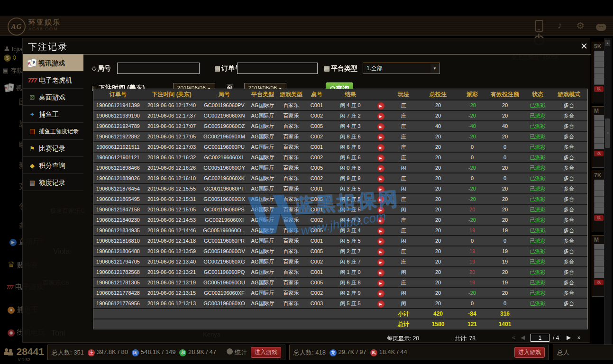  I want to click on column-header-valid: 有效投注额, so click(505, 94).